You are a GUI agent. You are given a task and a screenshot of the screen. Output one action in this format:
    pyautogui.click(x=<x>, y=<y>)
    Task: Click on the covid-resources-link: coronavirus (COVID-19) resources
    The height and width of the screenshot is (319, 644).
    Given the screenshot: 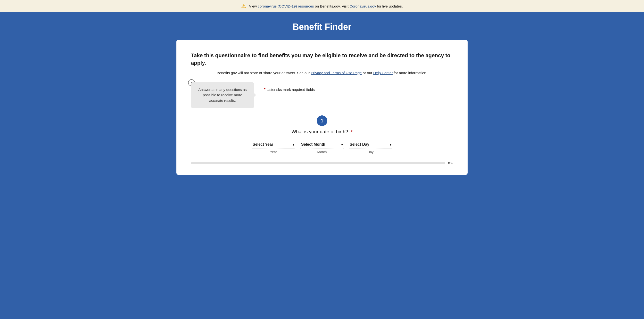 What is the action you would take?
    pyautogui.click(x=286, y=6)
    